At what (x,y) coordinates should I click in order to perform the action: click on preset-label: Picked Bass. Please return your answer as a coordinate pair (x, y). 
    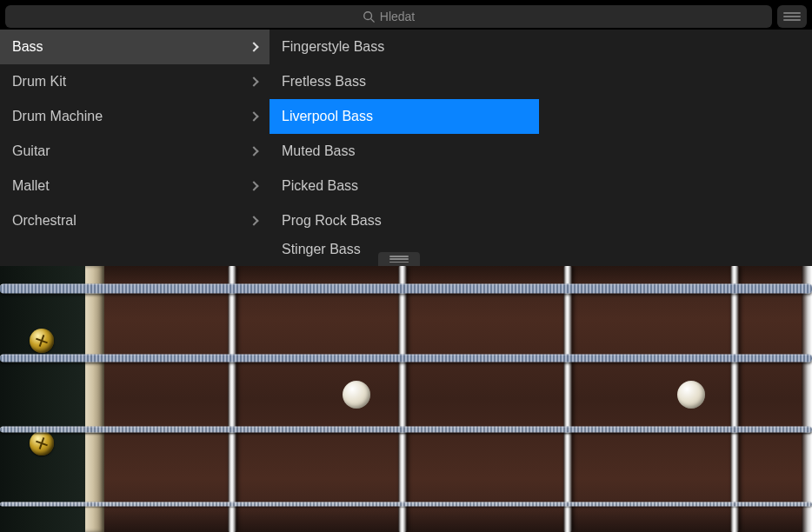
    Looking at the image, I should click on (320, 186).